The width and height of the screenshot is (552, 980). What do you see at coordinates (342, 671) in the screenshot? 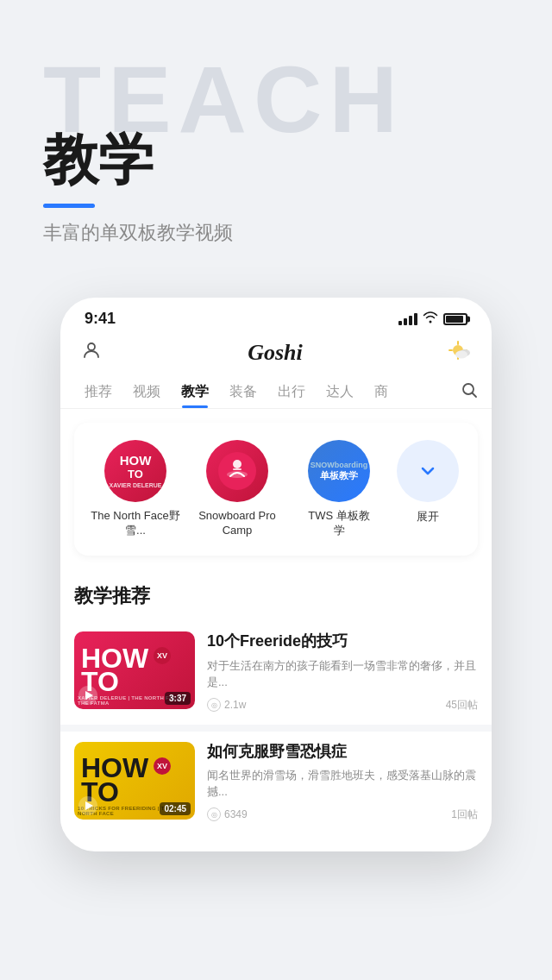
I see `video-info-1: 10个Freeride的技巧 对于生活在南方的孩子能看到一场雪非常的奢侈，并且是…` at bounding box center [342, 671].